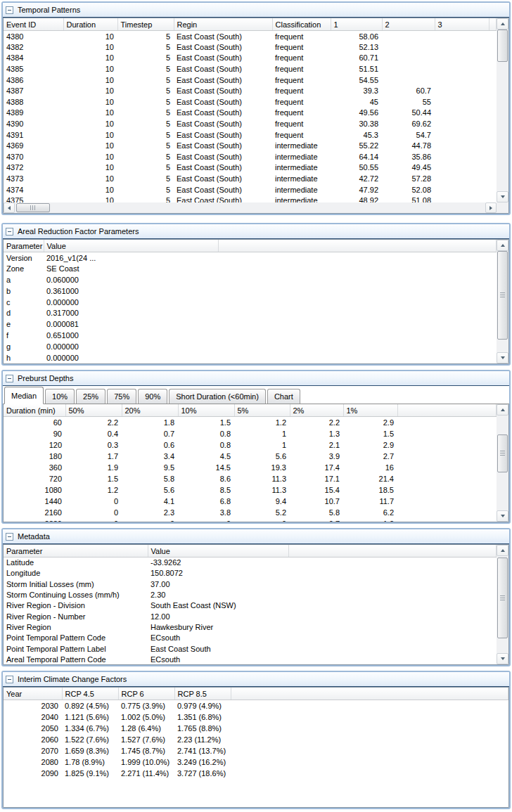 Image resolution: width=512 pixels, height=812 pixels. I want to click on cell: 8.5, so click(206, 490).